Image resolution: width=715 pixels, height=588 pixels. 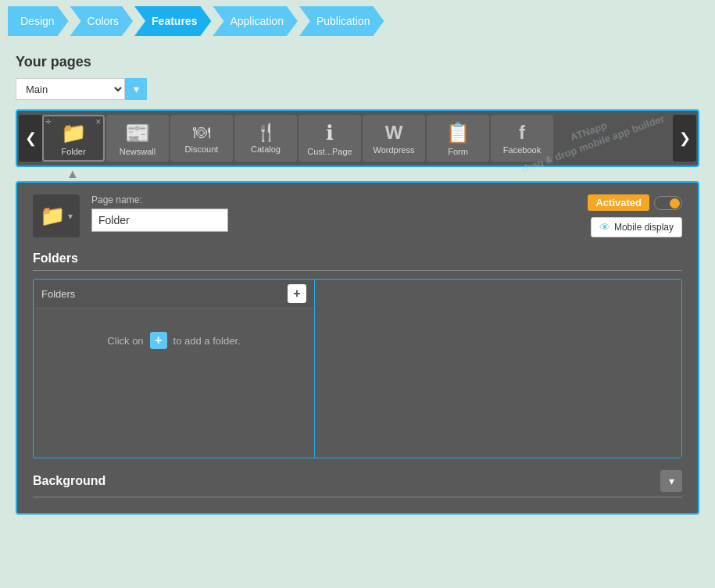 What do you see at coordinates (619, 203) in the screenshot?
I see `activated-label: Activated` at bounding box center [619, 203].